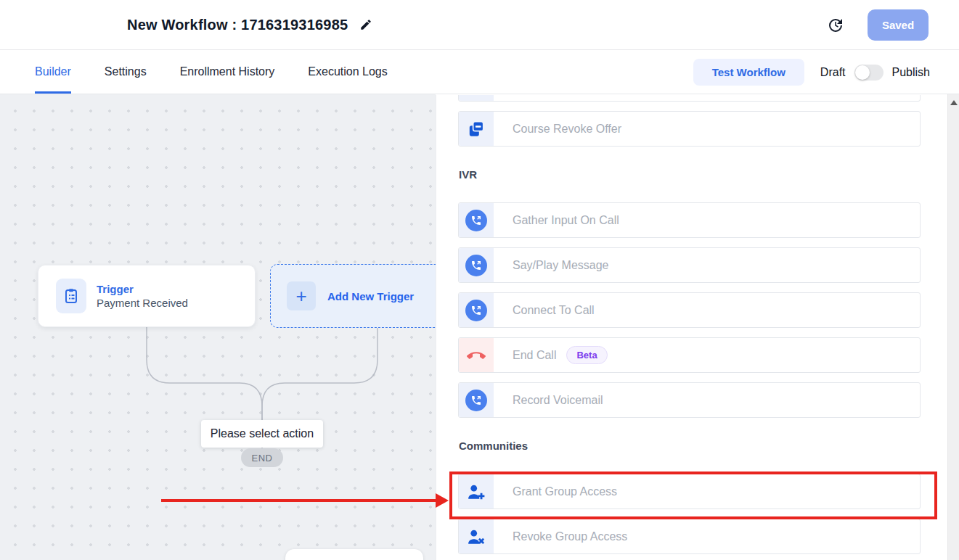 Image resolution: width=959 pixels, height=560 pixels. Describe the element at coordinates (354, 554) in the screenshot. I see `partial-node-card` at that location.